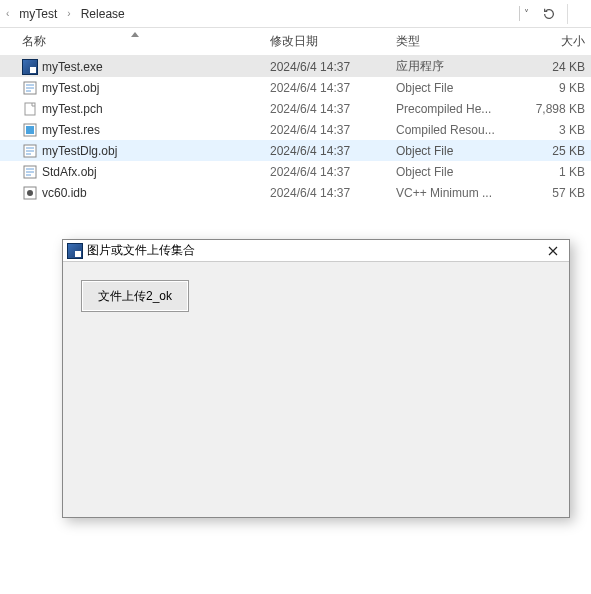  I want to click on close-icon, so click(553, 251).